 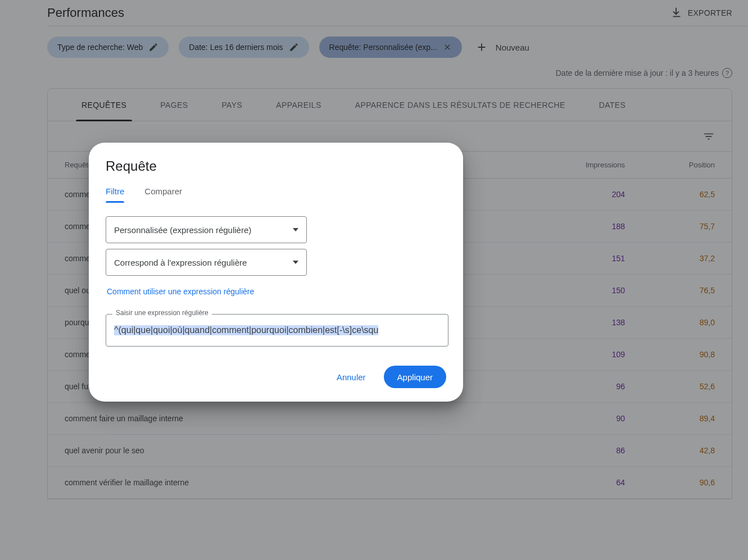 I want to click on select-match-type: Correspond à l'expression régulière, so click(x=206, y=262).